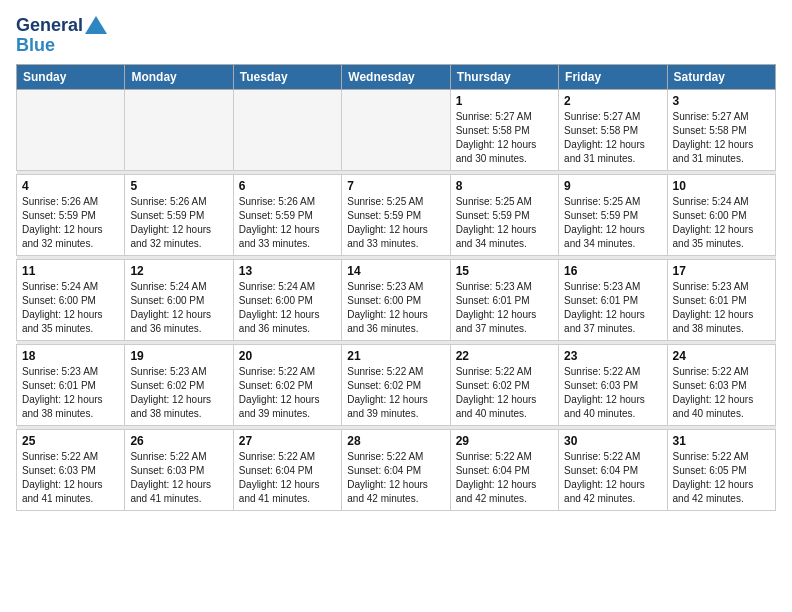 This screenshot has width=792, height=612. What do you see at coordinates (71, 300) in the screenshot?
I see `calendar-cell: 11Sunrise: 5:24 AM Sunset: 6:00 PM Dayli…` at bounding box center [71, 300].